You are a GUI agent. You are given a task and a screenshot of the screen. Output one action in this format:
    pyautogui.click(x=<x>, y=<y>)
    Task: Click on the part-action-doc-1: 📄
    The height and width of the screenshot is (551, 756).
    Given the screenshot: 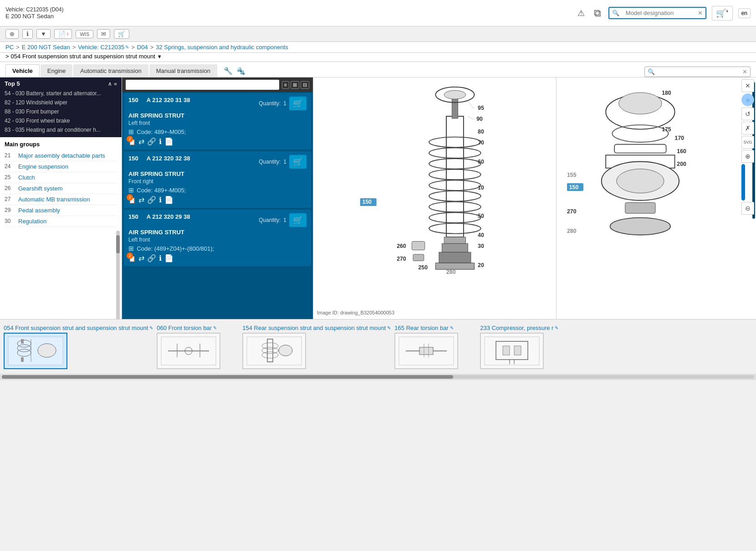 What is the action you would take?
    pyautogui.click(x=169, y=200)
    